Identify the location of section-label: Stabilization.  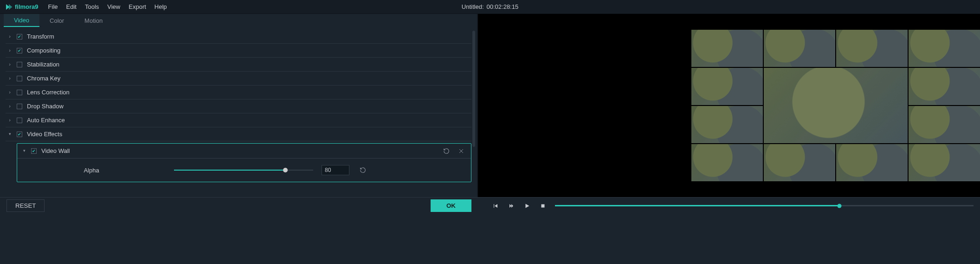
(43, 64).